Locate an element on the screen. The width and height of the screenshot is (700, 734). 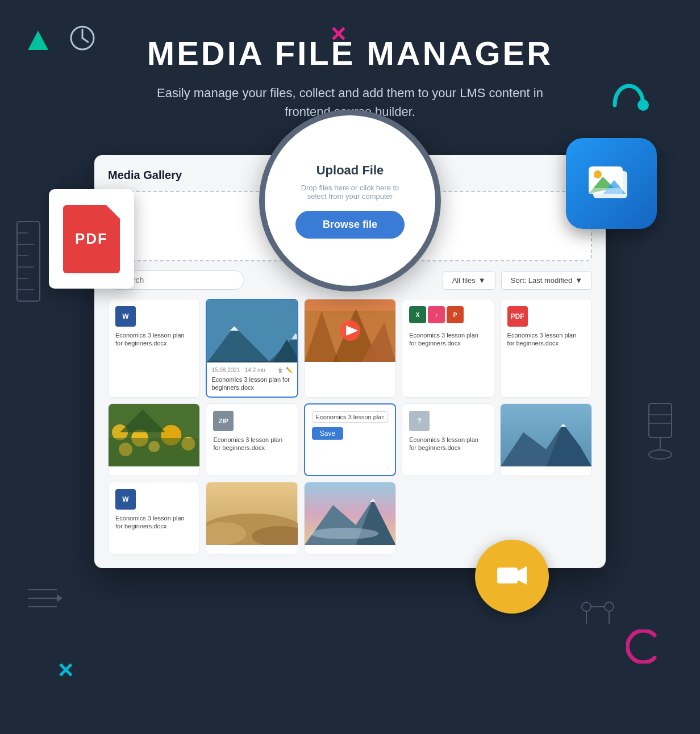
video-decoration is located at coordinates (512, 577).